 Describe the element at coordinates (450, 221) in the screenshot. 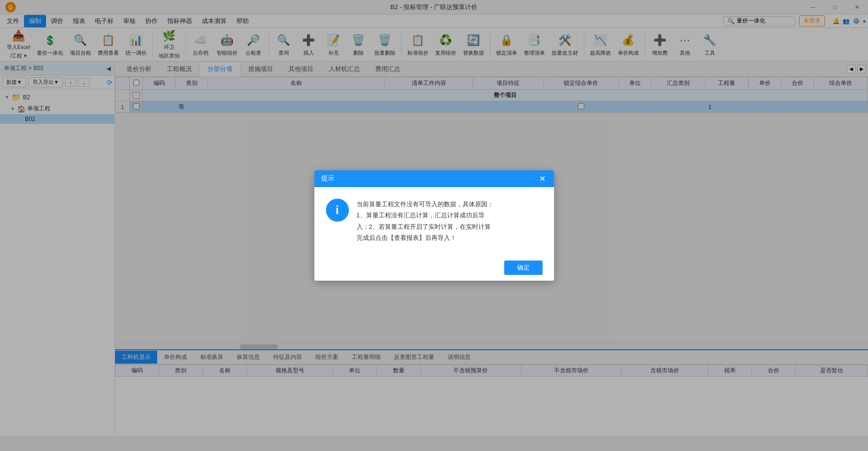

I see `modal-message: 当前算量工程文件没有可导入的数据，具体原因： 1、算量工程没有汇总计算，汇总计算…` at that location.